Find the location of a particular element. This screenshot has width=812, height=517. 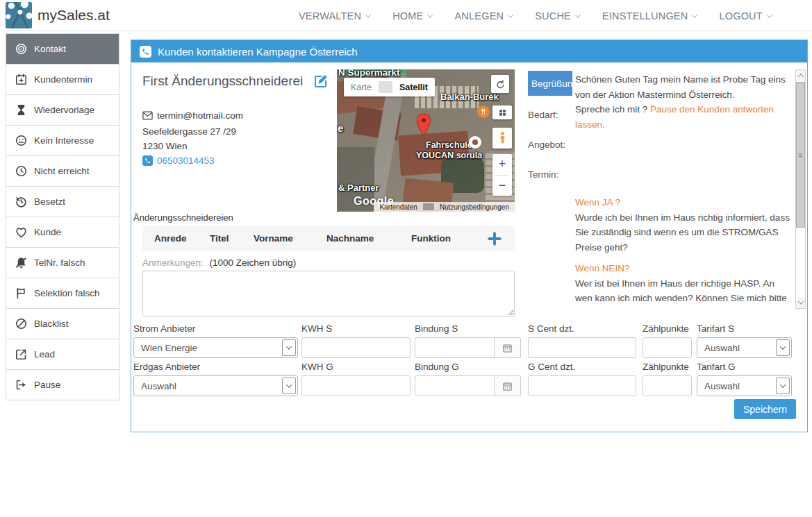

kwh-g-label: KWH G is located at coordinates (356, 366).